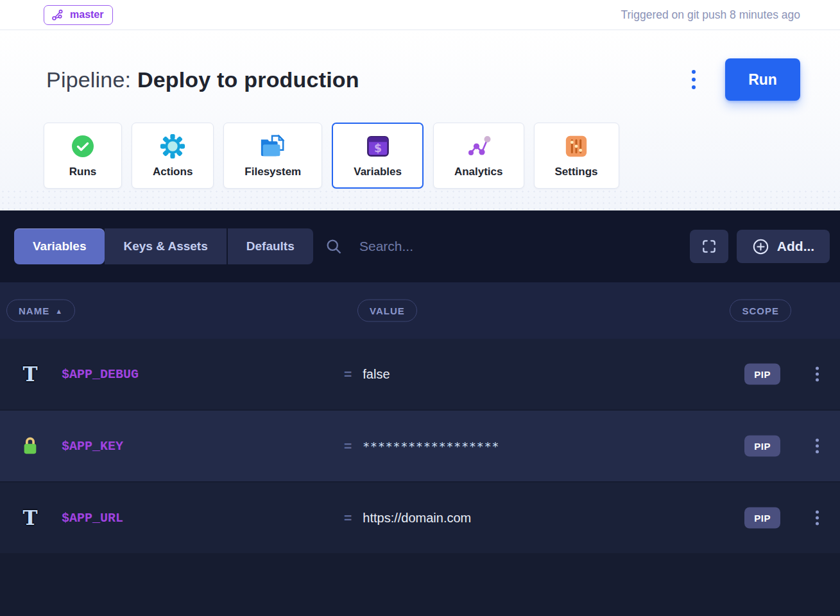 The height and width of the screenshot is (616, 840). What do you see at coordinates (760, 311) in the screenshot?
I see `column-header-scope: SCOPE` at bounding box center [760, 311].